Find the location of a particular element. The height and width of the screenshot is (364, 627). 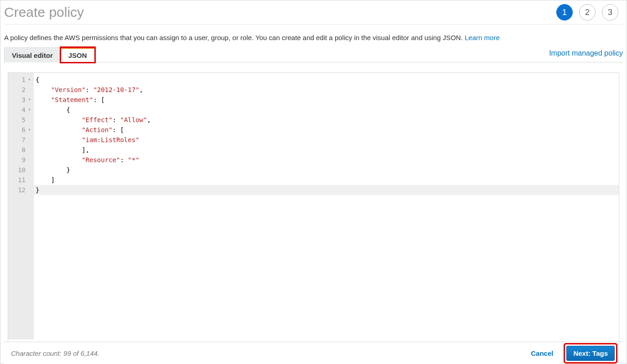

step-3: 3 is located at coordinates (610, 12).